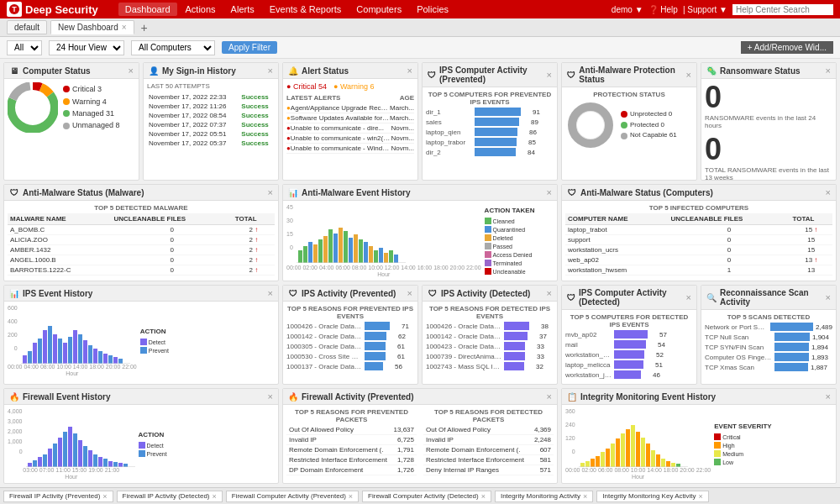 This screenshot has height=504, width=840. What do you see at coordinates (828, 396) in the screenshot?
I see `im-close: ×` at bounding box center [828, 396].